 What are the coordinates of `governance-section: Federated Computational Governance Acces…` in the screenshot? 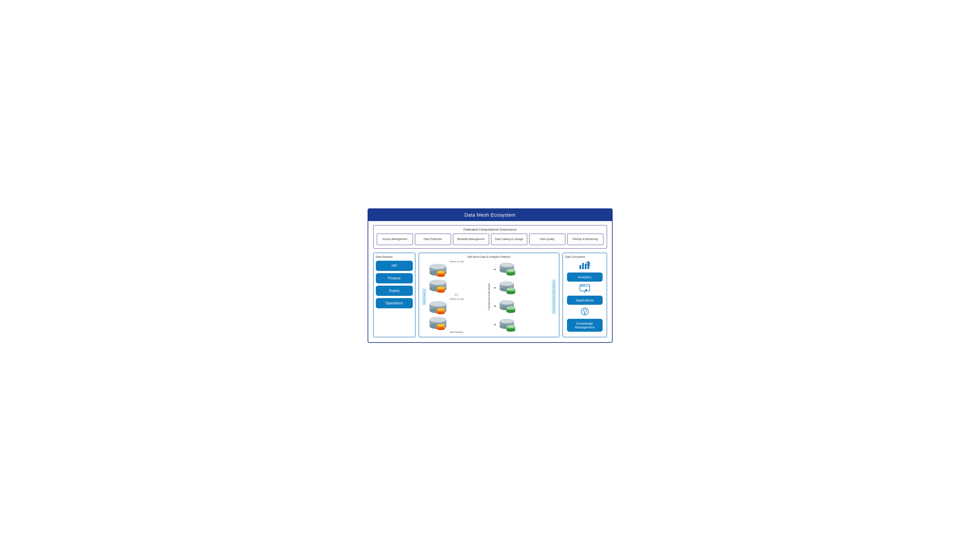 It's located at (490, 237).